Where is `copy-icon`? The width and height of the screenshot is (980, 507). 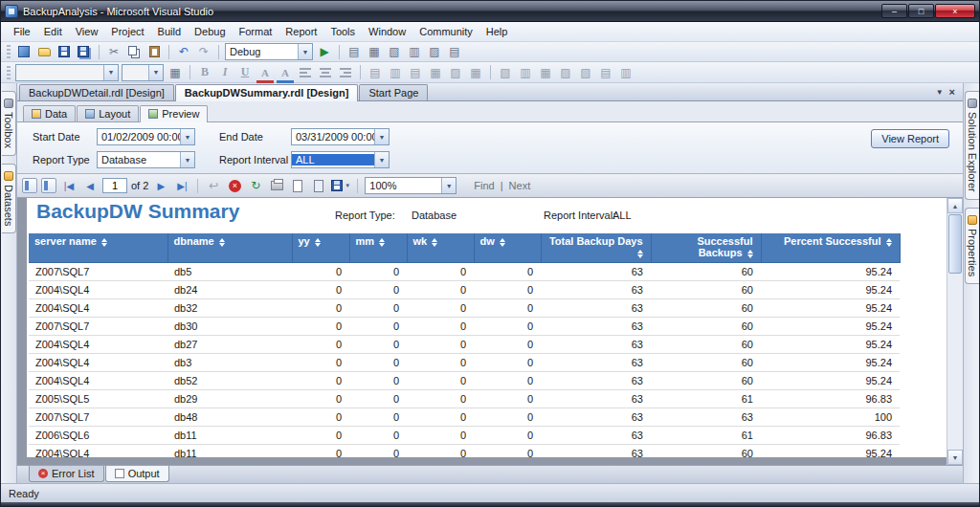 copy-icon is located at coordinates (134, 52).